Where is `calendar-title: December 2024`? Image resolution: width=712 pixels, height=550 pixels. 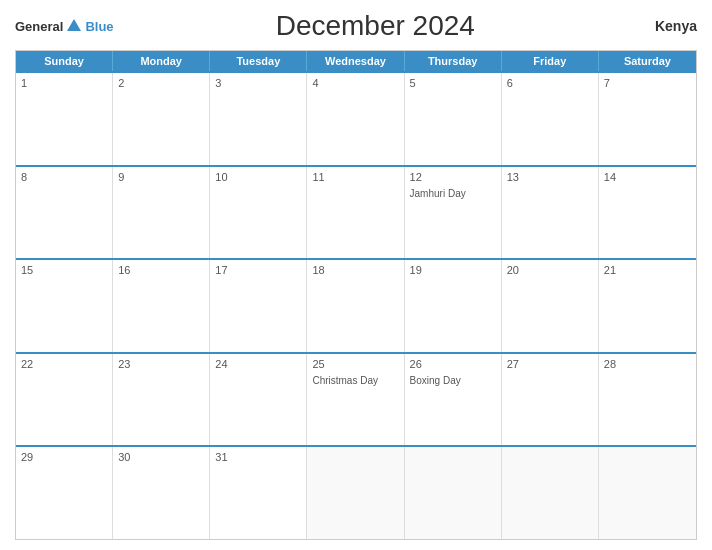 calendar-title: December 2024 is located at coordinates (376, 26).